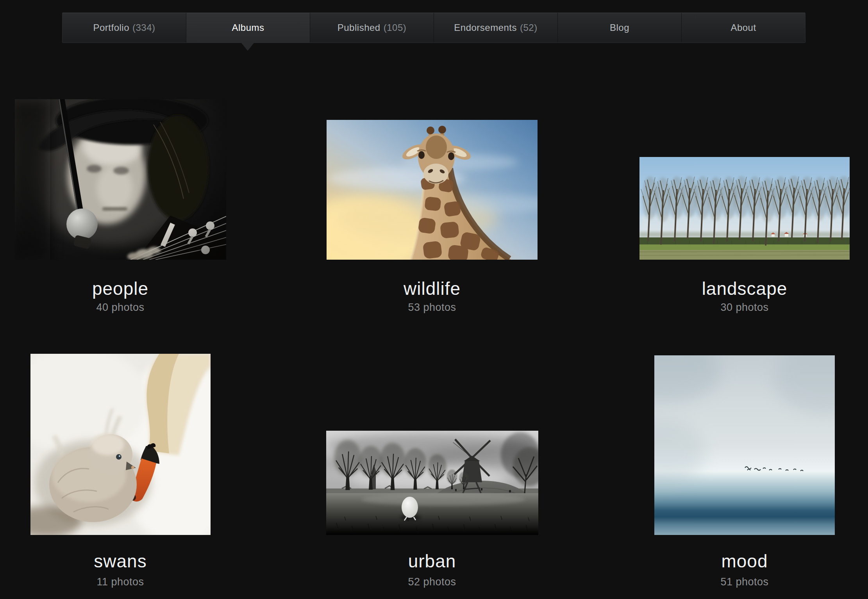  I want to click on album-name-wildlife: wildlife, so click(432, 289).